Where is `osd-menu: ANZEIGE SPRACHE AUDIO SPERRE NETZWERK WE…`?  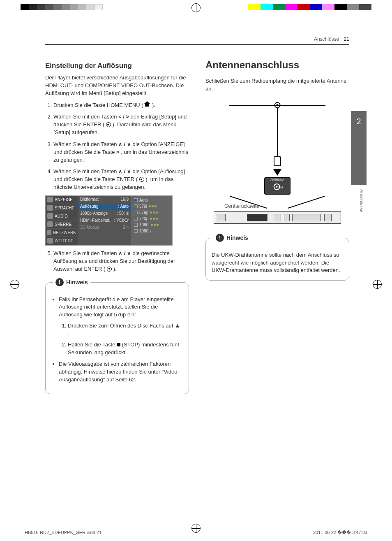 osd-menu: ANZEIGE SPRACHE AUDIO SPERRE NETZWERK WE… is located at coordinates (62, 221).